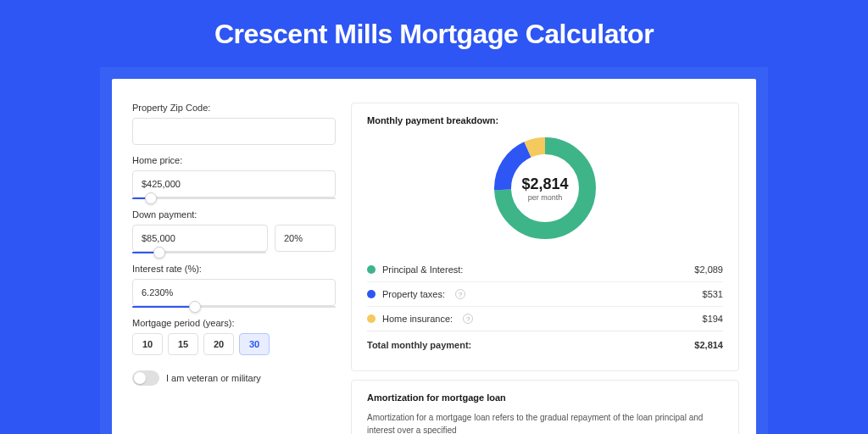 This screenshot has width=868, height=434. I want to click on price-input, so click(234, 184).